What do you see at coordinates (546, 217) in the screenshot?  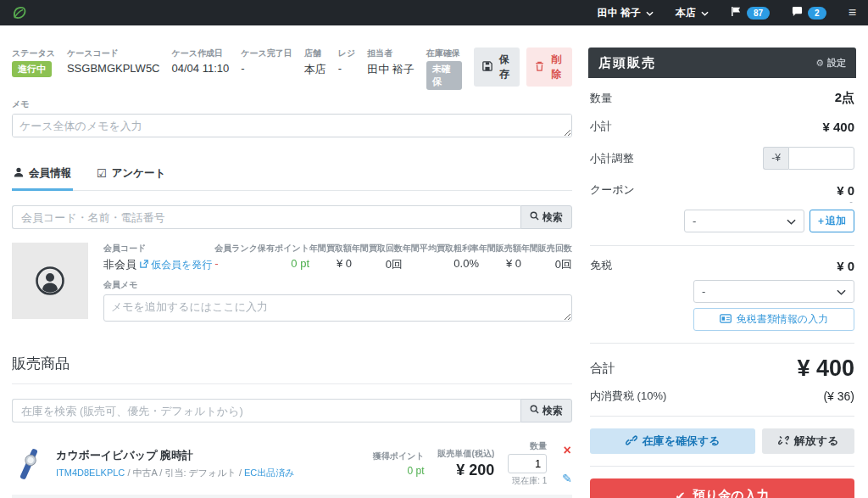 I see `member-search-button: 検索` at bounding box center [546, 217].